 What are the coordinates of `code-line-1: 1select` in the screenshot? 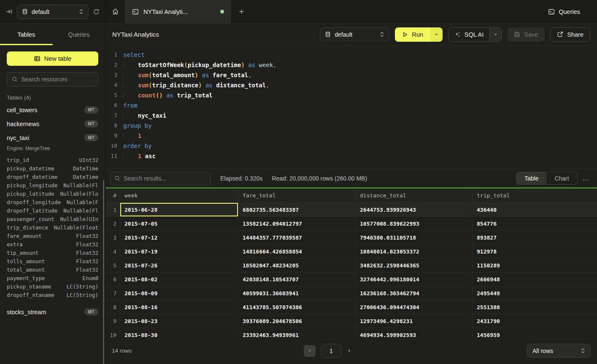 It's located at (351, 55).